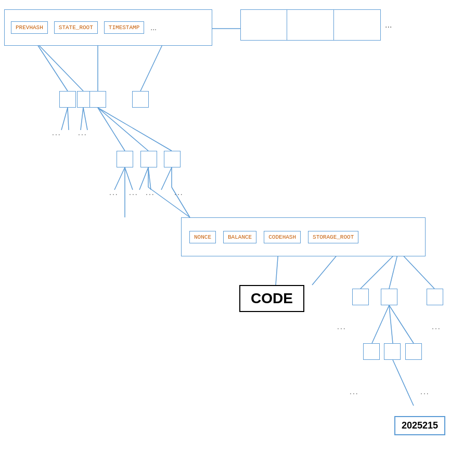  What do you see at coordinates (282, 237) in the screenshot?
I see `codehash-label: CODEHASH` at bounding box center [282, 237].